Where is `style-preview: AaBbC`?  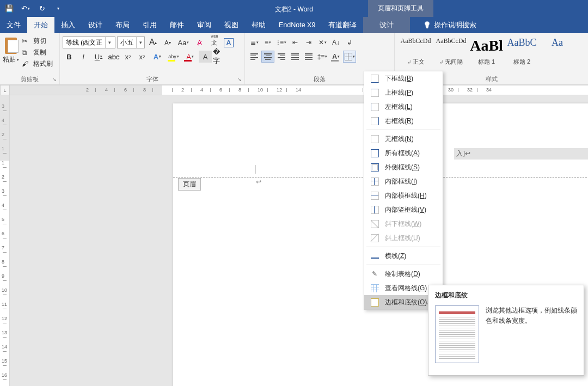 style-preview: AaBbC is located at coordinates (522, 42).